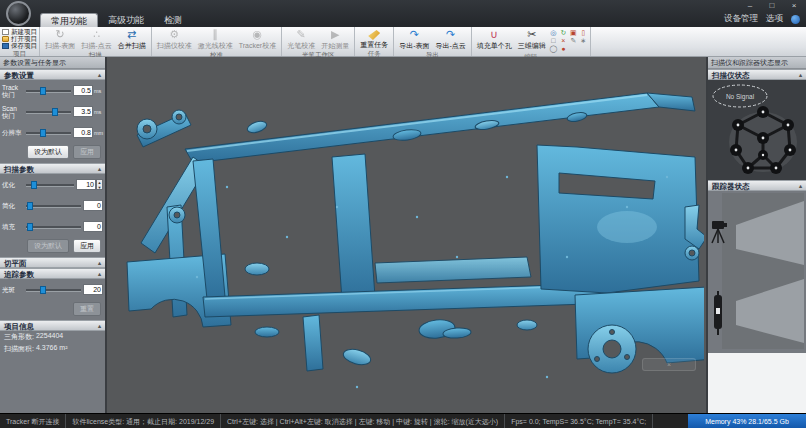  Describe the element at coordinates (48, 337) in the screenshot. I see `triangle-count-value: 2254404` at that location.